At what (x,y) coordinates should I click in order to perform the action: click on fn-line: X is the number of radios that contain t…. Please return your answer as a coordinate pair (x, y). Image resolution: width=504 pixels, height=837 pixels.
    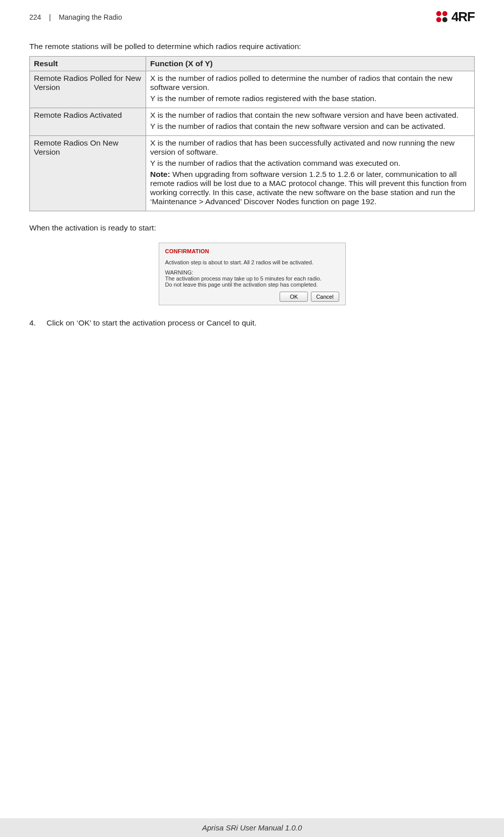
    Looking at the image, I should click on (310, 115).